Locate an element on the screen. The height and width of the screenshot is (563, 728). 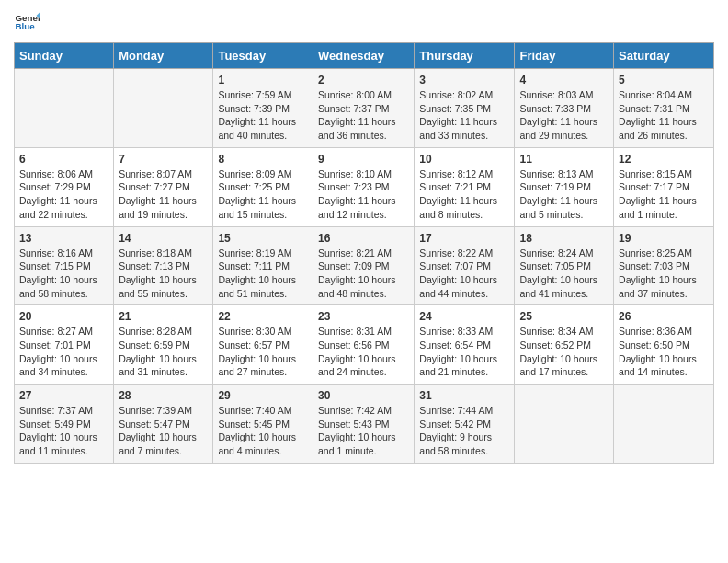
day-content: Sunrise: 8:04 AM Sunset: 7:31 PM Dayligh… is located at coordinates (664, 116).